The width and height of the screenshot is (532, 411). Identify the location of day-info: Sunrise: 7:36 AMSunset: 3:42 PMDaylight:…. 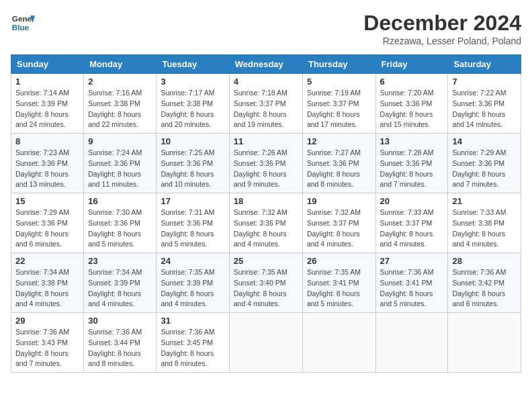
(484, 289).